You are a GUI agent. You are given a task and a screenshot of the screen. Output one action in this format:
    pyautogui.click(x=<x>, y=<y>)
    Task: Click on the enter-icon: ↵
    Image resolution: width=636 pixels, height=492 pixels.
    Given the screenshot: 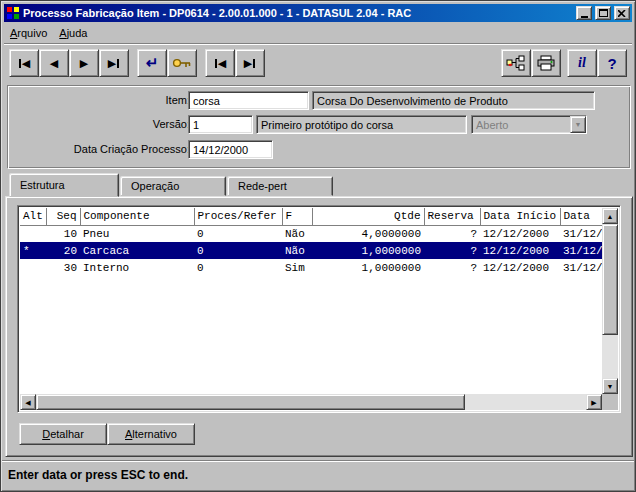 What is the action you would take?
    pyautogui.click(x=152, y=63)
    